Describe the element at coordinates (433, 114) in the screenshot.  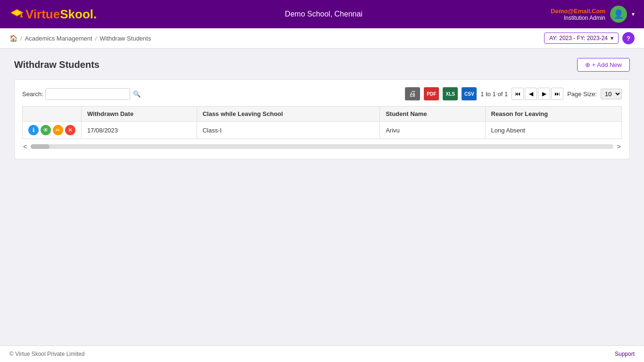
I see `col-student-name: Student Name` at that location.